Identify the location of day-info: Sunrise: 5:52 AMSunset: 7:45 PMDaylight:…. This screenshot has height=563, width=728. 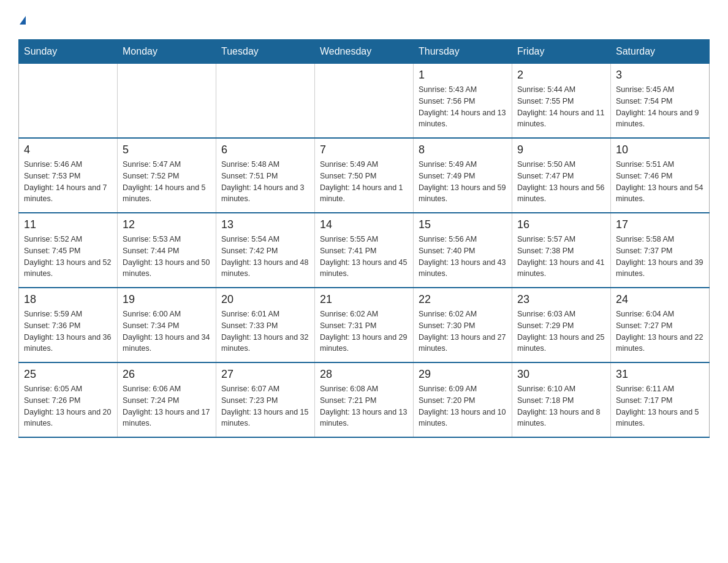
(68, 256).